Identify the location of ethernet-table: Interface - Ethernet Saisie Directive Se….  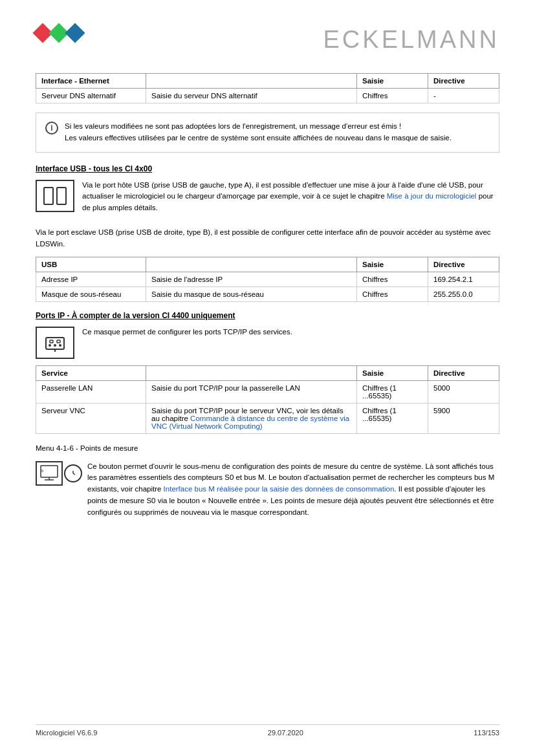
(268, 88).